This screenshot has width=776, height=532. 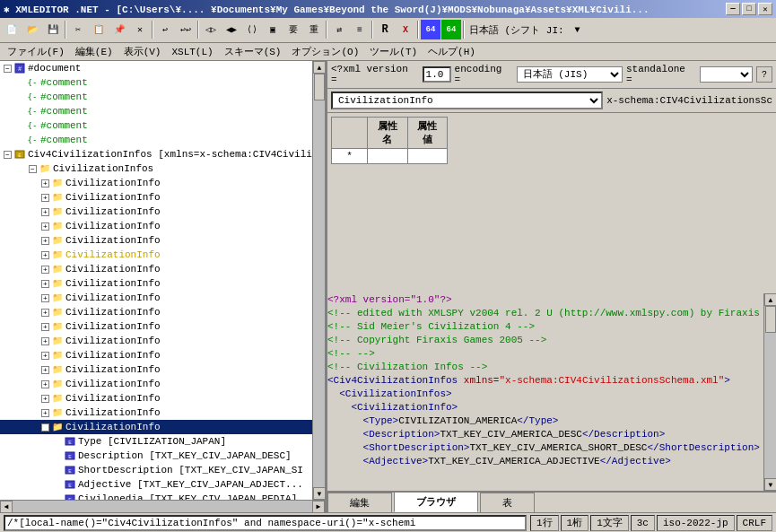 I want to click on tree-scrollbar-v: ▲ ▼, so click(x=318, y=280).